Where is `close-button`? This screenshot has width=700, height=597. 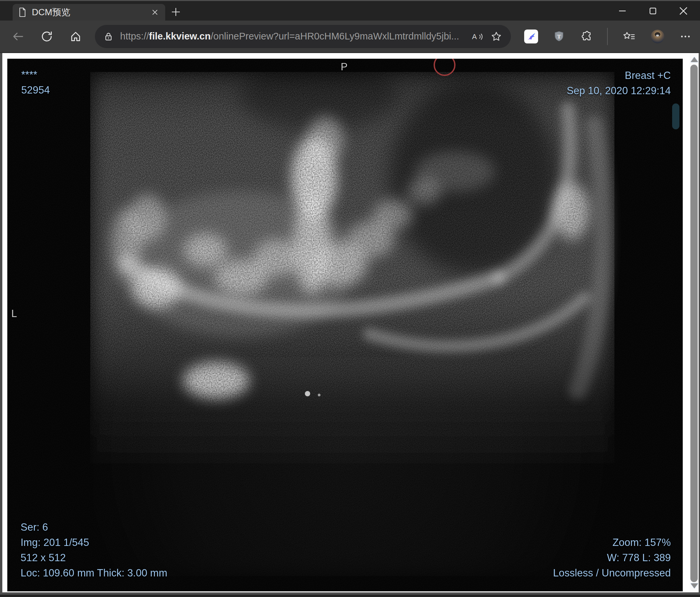 close-button is located at coordinates (683, 11).